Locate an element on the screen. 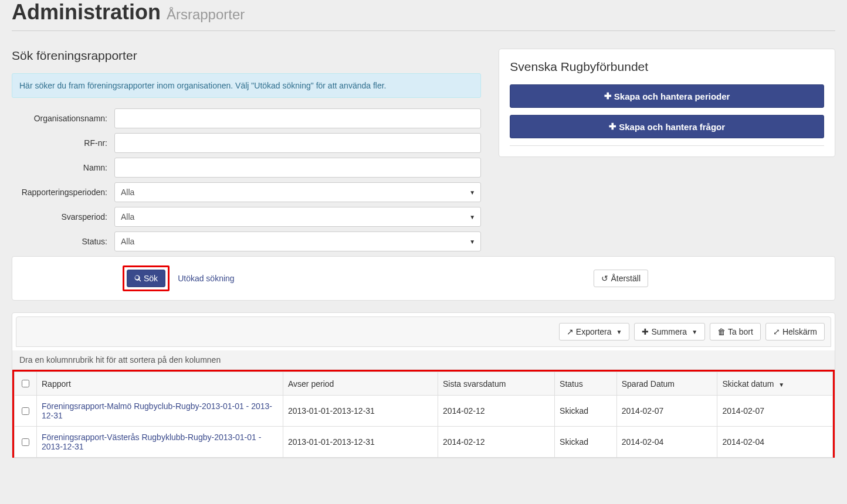 The width and height of the screenshot is (847, 504). label-status: Status: is located at coordinates (63, 241).